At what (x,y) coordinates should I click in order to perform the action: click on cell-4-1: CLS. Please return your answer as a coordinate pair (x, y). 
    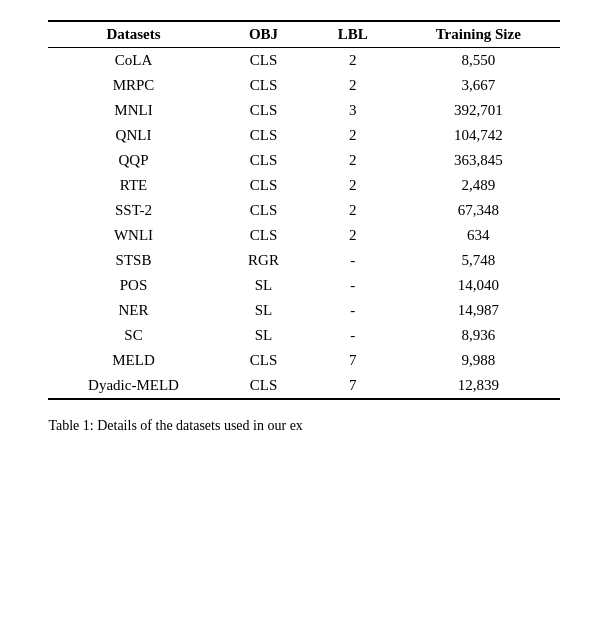
    Looking at the image, I should click on (264, 160).